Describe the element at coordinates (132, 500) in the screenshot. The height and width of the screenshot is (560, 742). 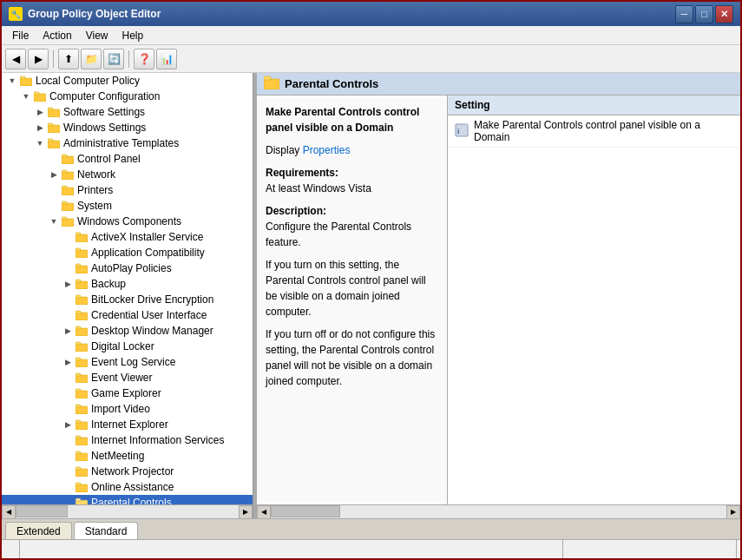
I see `pc-label: Parental Controls` at that location.